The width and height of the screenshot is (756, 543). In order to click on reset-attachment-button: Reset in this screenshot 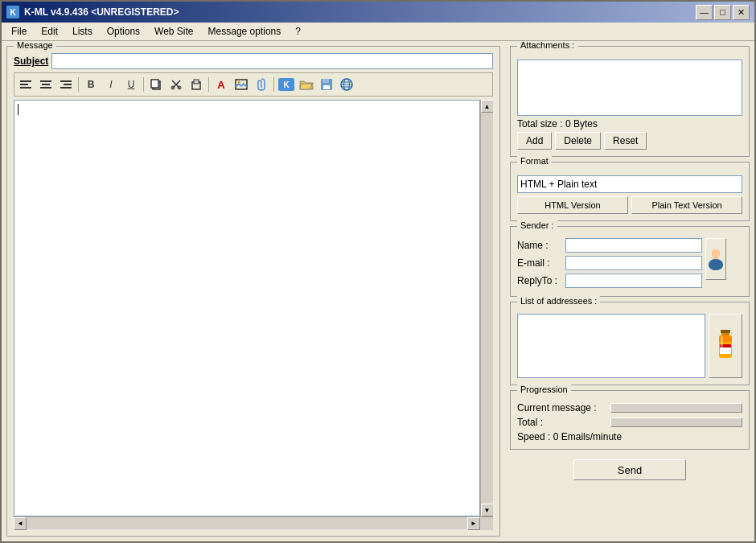, I will do `click(626, 141)`.